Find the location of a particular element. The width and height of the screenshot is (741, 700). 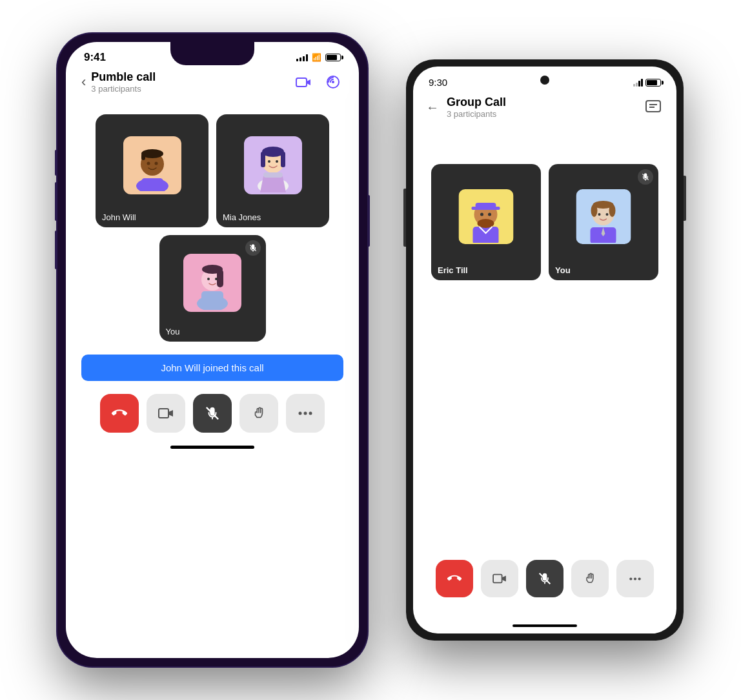

android-avatar-bg-eric is located at coordinates (487, 217).